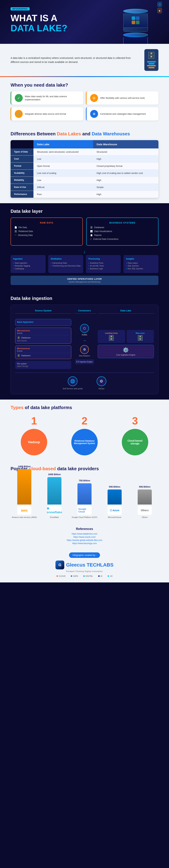 The width and height of the screenshot is (169, 868). Describe the element at coordinates (122, 231) in the screenshot. I see `layer-item-viz: 📊 Data Visualizations` at that location.